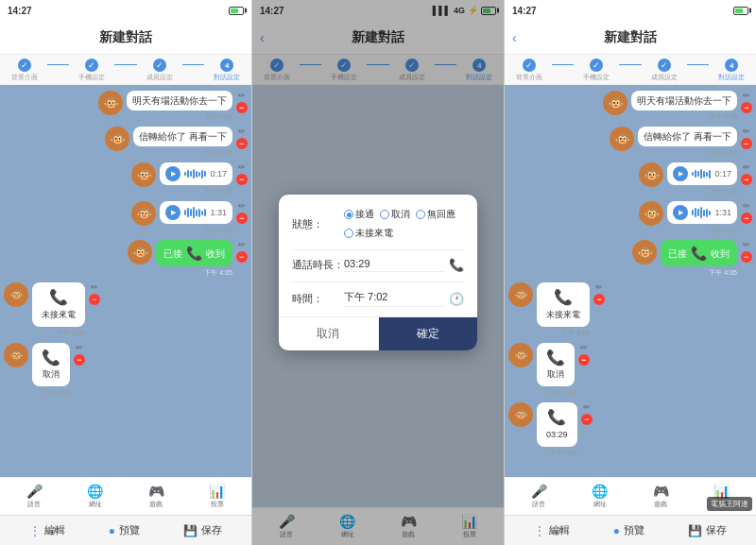  I want to click on r-bubble-wrapper-4: ▶ 1:31 下午 4:03, so click(702, 218).